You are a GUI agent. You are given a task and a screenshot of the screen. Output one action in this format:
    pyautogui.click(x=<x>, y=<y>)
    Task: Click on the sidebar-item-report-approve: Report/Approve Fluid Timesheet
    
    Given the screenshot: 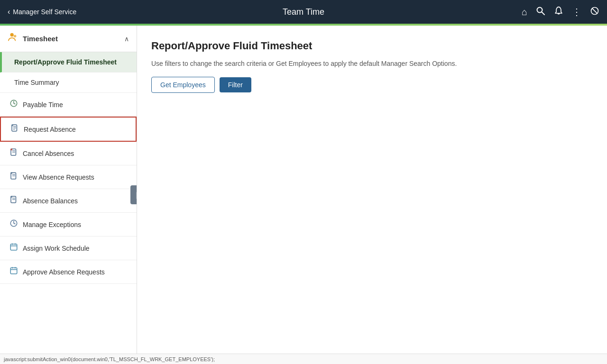 What is the action you would take?
    pyautogui.click(x=68, y=63)
    